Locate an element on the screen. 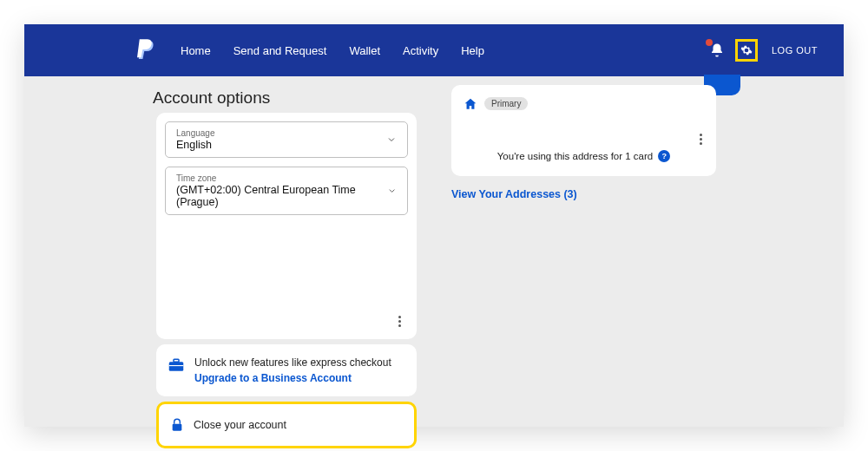 The height and width of the screenshot is (451, 868). nav-home: Home is located at coordinates (196, 50).